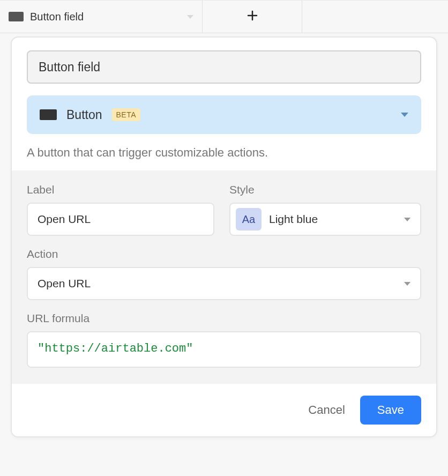 This screenshot has height=476, width=448. What do you see at coordinates (121, 190) in the screenshot?
I see `label-field-label: Label` at bounding box center [121, 190].